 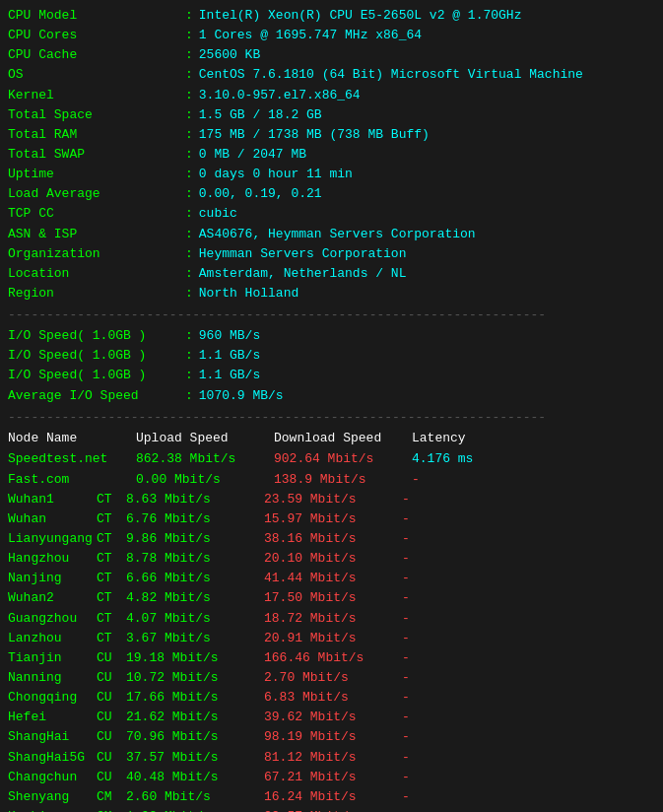 I want to click on io2-value: 1.1 GB/s, so click(x=230, y=356).